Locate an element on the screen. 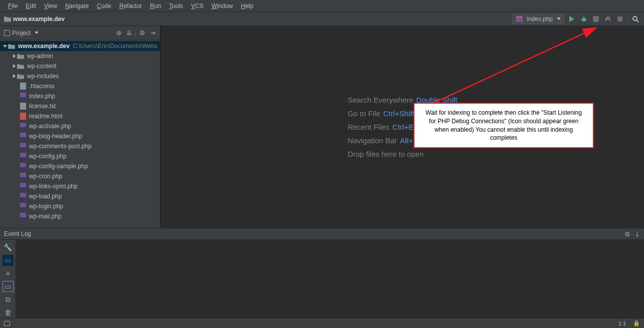 The image size is (644, 328). tree-item-label: wp-cron.php is located at coordinates (46, 176).